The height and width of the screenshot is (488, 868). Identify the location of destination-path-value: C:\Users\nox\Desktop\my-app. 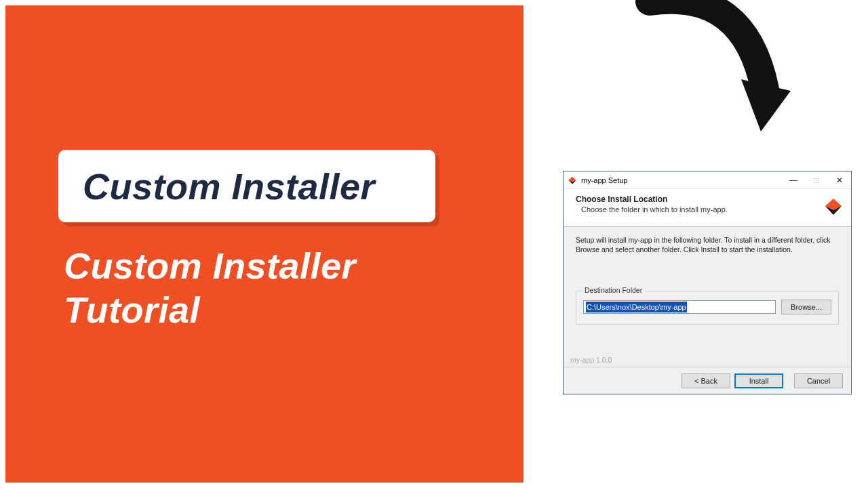
(636, 307).